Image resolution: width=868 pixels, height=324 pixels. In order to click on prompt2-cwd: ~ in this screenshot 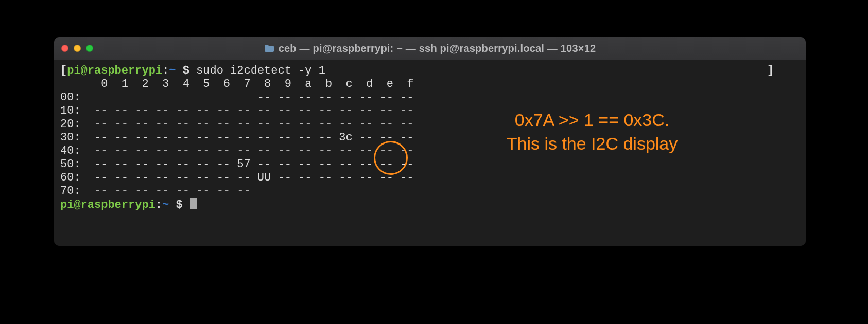, I will do `click(166, 205)`.